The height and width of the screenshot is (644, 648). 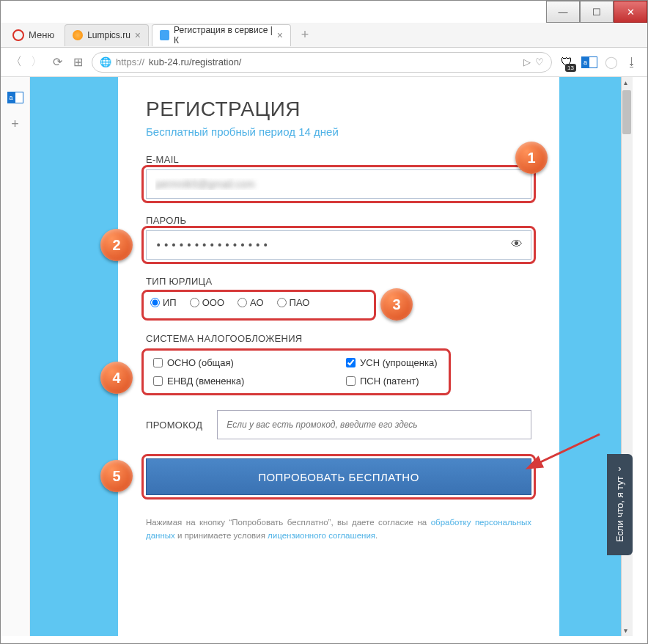 What do you see at coordinates (41, 35) in the screenshot?
I see `opera-menu-label: Меню` at bounding box center [41, 35].